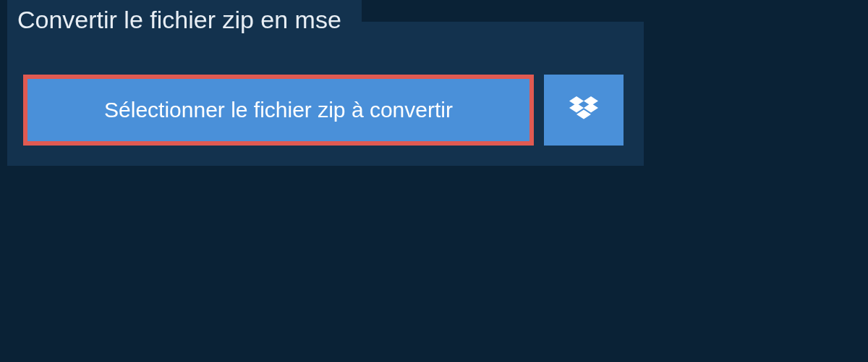 This screenshot has height=362, width=868. I want to click on page-title: Convertir le fichier zip en mse, so click(184, 23).